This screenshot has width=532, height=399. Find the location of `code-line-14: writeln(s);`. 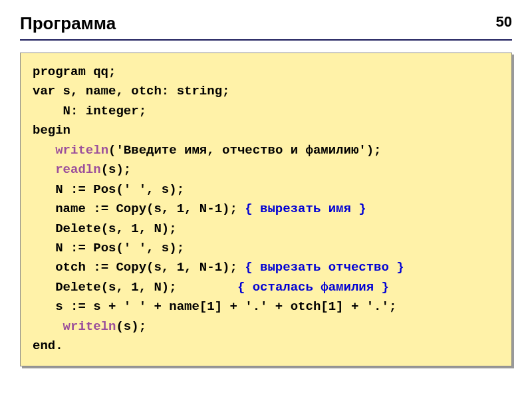

code-line-14: writeln(s); is located at coordinates (266, 327).